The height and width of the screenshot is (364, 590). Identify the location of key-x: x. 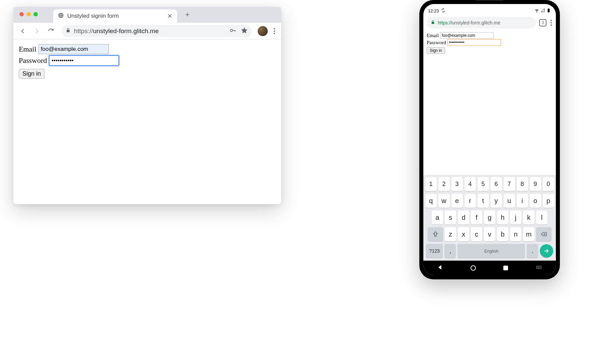
(463, 234).